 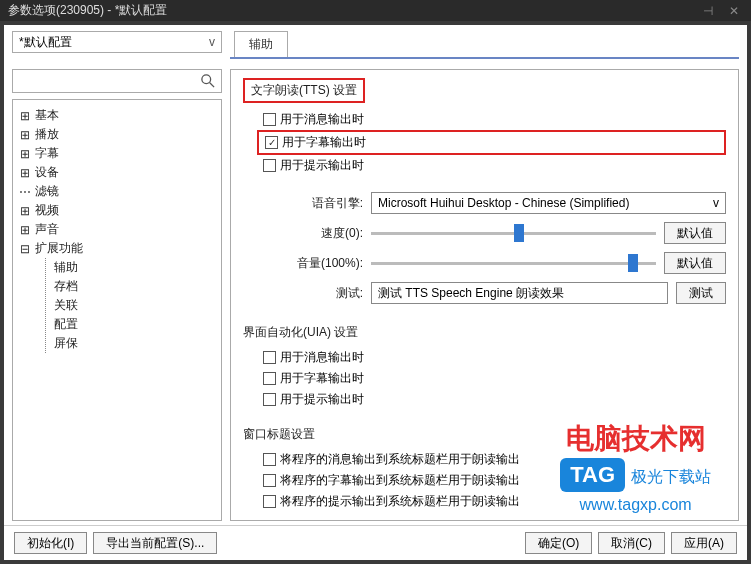 I want to click on test-label: 测试:, so click(x=303, y=294).